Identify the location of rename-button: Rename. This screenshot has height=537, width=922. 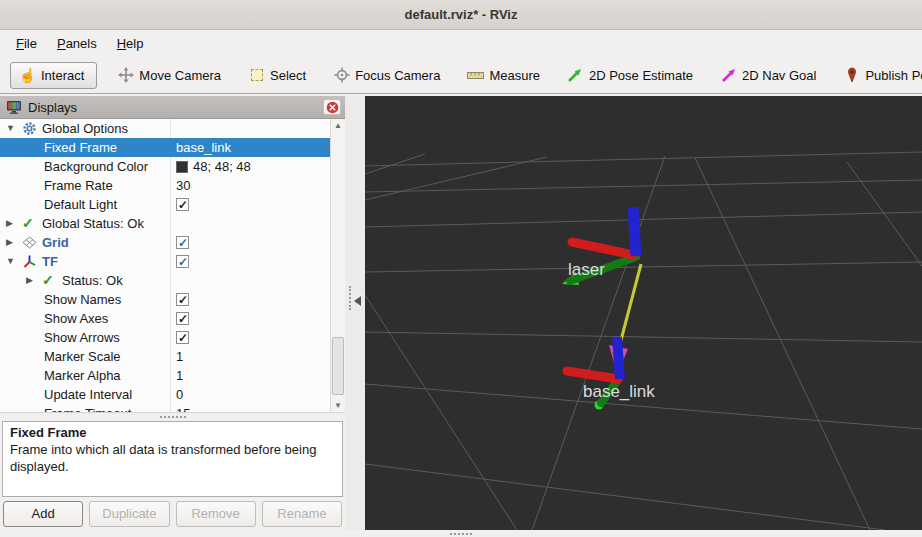
(302, 514).